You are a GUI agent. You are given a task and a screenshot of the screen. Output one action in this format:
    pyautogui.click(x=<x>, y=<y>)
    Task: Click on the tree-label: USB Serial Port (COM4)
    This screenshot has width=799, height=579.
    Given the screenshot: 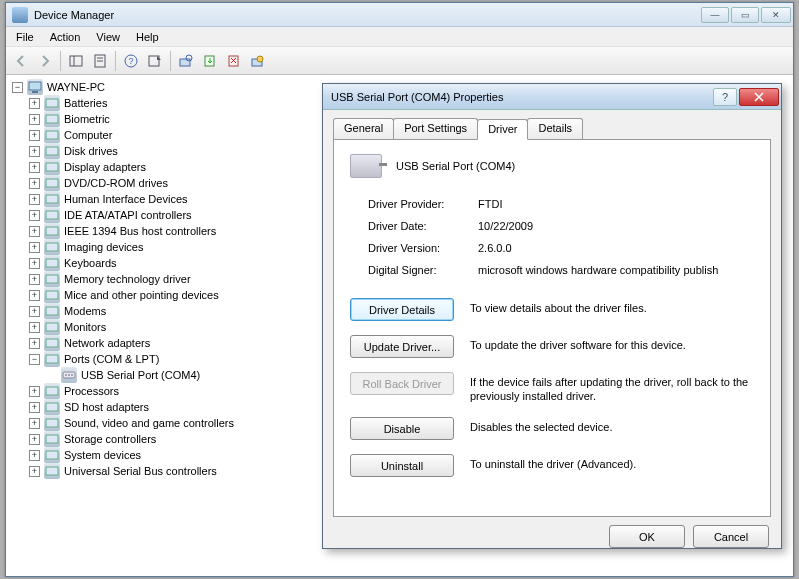 What is the action you would take?
    pyautogui.click(x=140, y=375)
    